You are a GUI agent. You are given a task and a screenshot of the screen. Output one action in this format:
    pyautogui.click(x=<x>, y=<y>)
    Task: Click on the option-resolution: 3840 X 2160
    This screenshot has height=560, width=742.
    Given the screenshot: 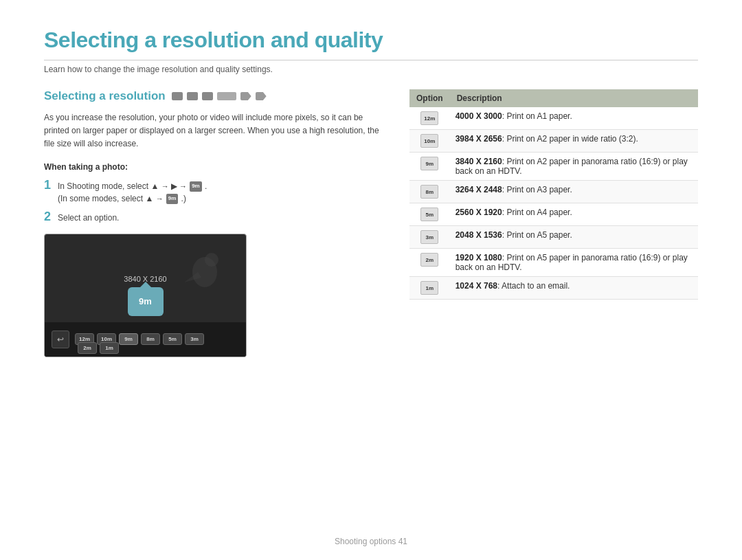 What is the action you would take?
    pyautogui.click(x=479, y=161)
    